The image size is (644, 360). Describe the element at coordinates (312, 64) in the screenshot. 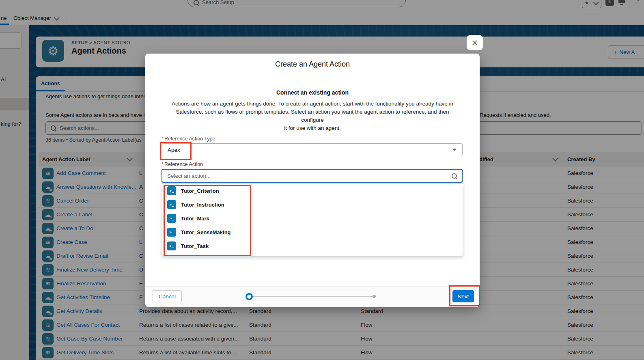

I see `modal-title: Create an Agent Action` at that location.